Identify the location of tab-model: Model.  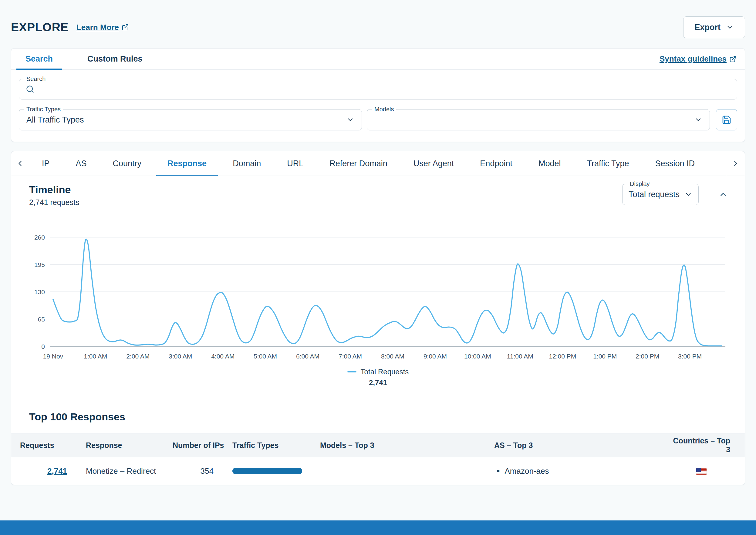
(550, 163).